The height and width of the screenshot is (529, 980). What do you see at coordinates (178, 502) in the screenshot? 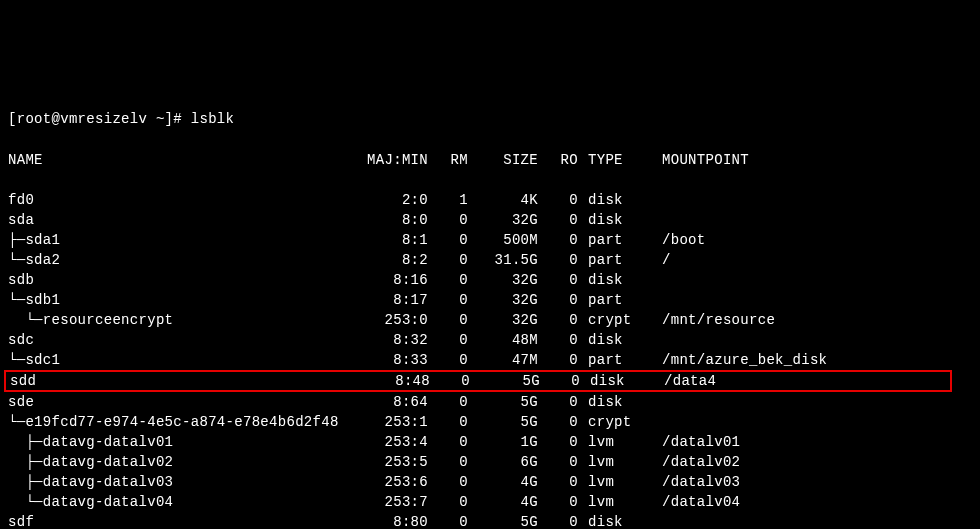
I see `cell-name: └─datavg-datalv04` at bounding box center [178, 502].